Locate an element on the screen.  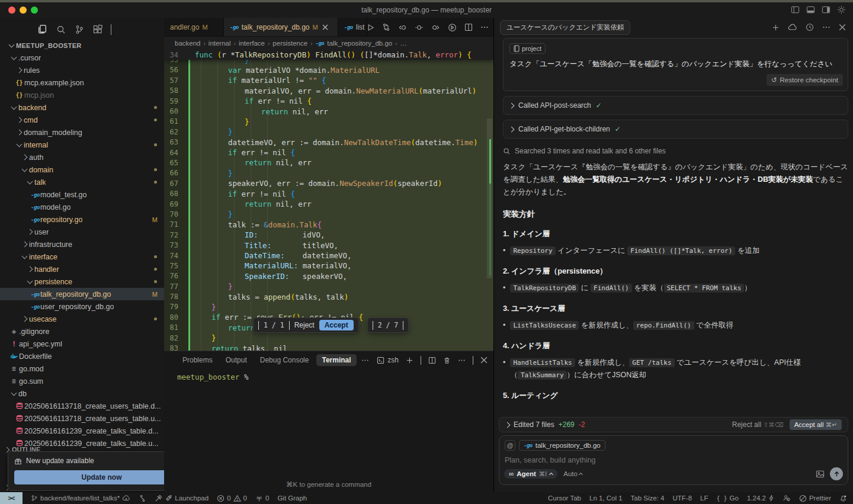
change-indicator-icon is located at coordinates (419, 27).